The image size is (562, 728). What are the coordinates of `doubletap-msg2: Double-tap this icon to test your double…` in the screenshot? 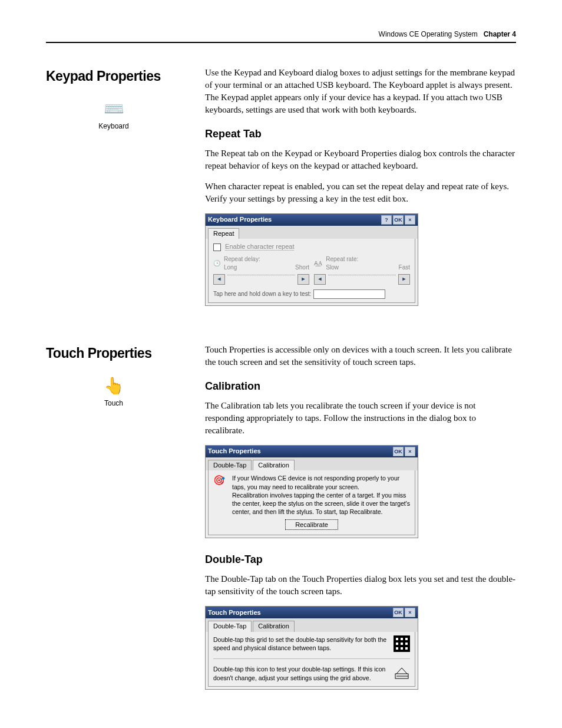 It's located at (312, 673).